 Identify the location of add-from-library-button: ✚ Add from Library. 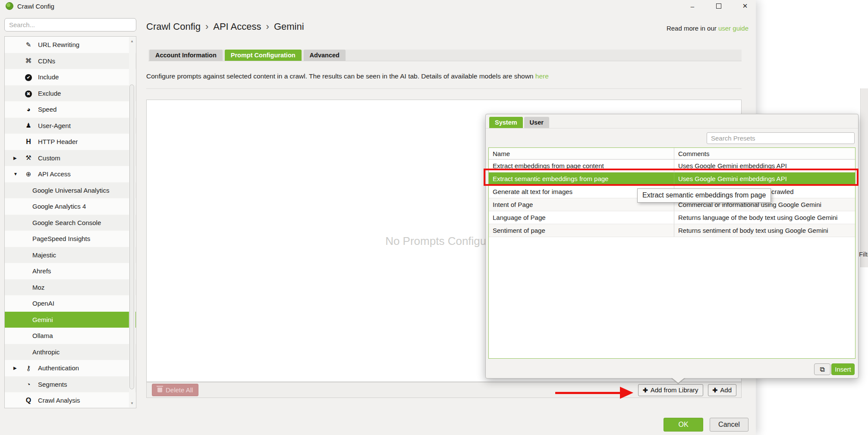
(670, 390).